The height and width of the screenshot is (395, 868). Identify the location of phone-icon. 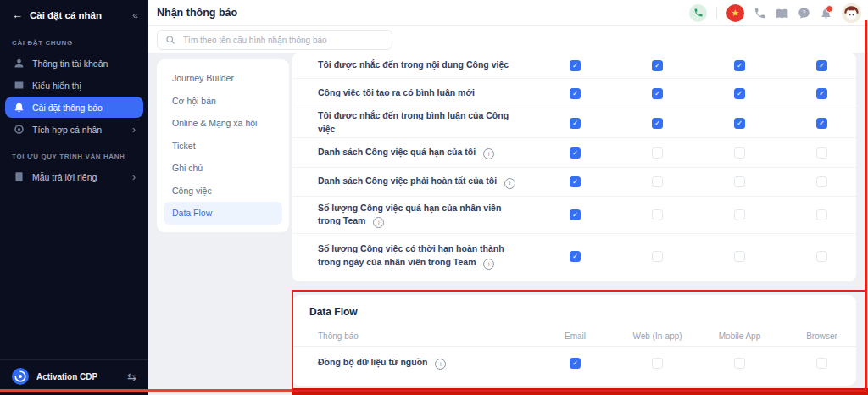
(760, 14).